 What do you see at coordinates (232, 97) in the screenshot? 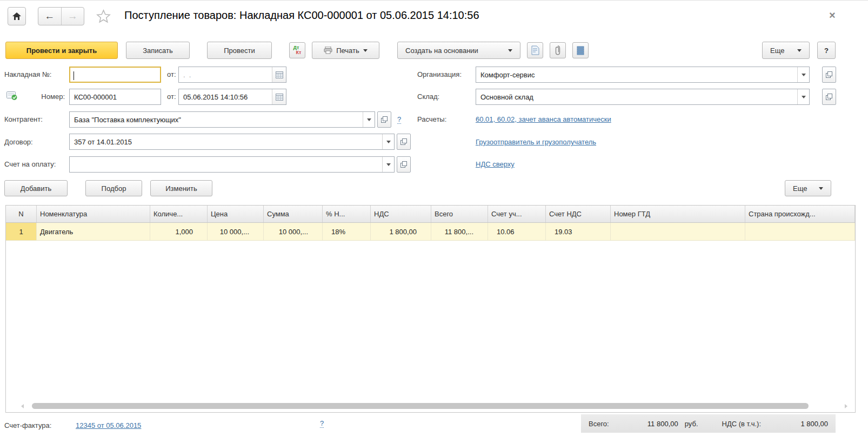
I see `date-field` at bounding box center [232, 97].